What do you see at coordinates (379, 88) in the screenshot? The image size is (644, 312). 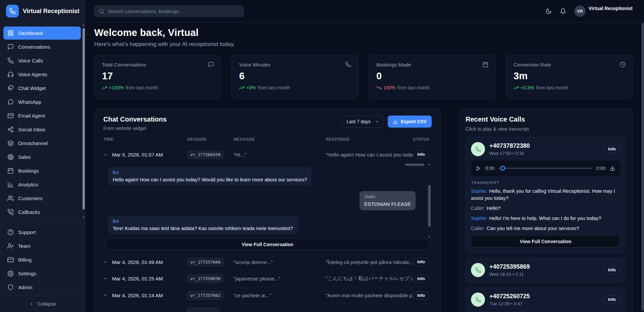 I see `trending-down-icon` at bounding box center [379, 88].